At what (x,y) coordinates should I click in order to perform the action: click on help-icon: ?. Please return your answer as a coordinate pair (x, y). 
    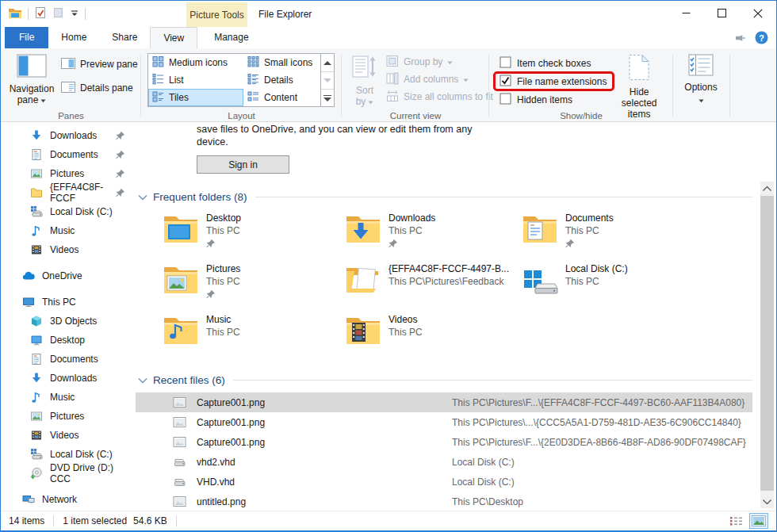
    Looking at the image, I should click on (761, 39).